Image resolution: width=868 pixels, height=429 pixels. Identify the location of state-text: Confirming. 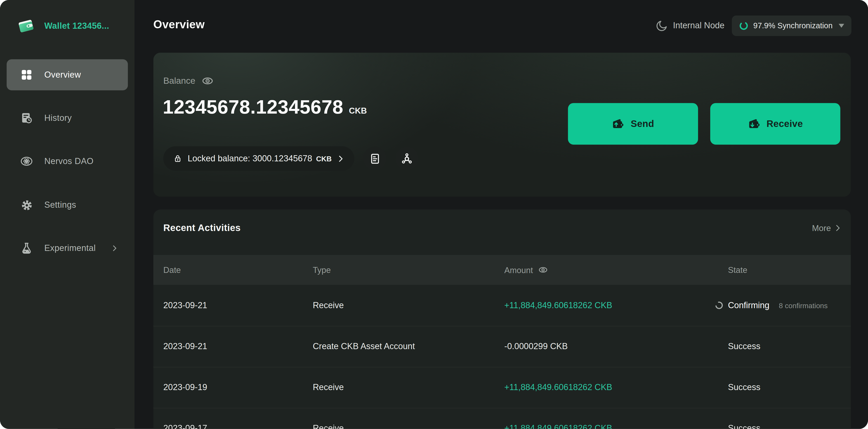
(749, 305).